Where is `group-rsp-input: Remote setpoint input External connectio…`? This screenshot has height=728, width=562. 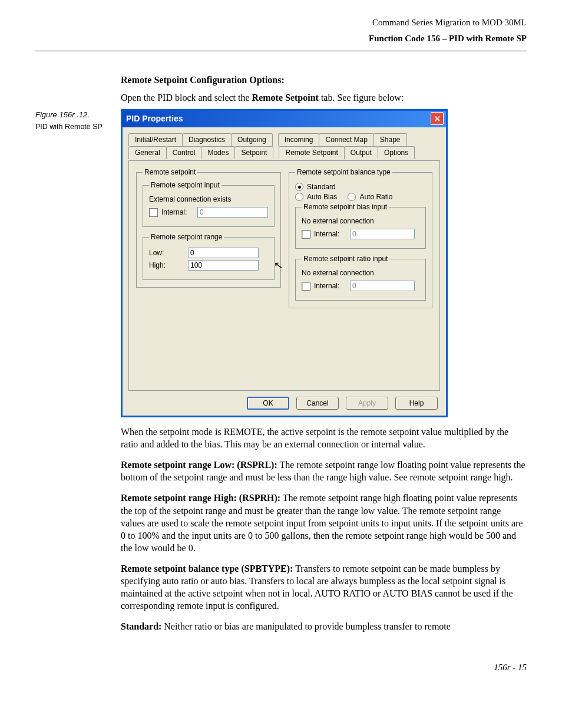
group-rsp-input: Remote setpoint input External connectio… is located at coordinates (209, 204).